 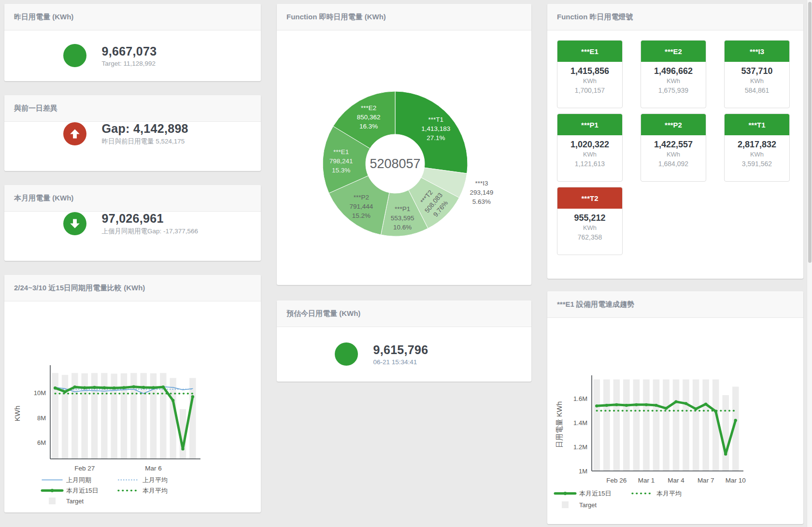 I want to click on estimate-kpi: 9,615,796 06-21 15:34:41, so click(x=404, y=354).